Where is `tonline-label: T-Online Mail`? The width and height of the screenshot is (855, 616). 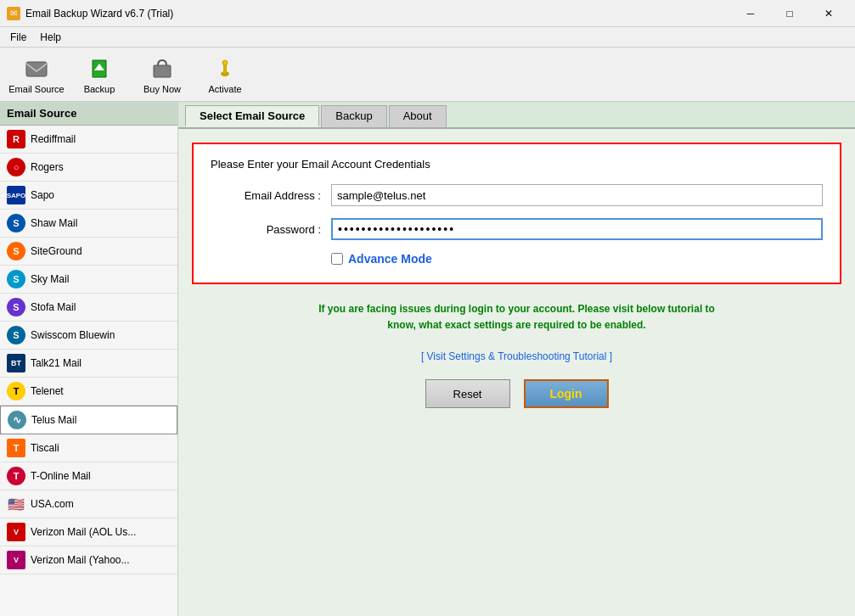 tonline-label: T-Online Mail is located at coordinates (61, 476).